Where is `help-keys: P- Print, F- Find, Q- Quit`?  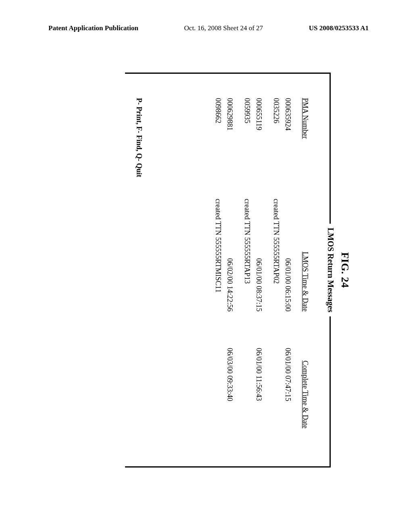 help-keys: P- Print, F- Find, Q- Quit is located at coordinates (139, 138).